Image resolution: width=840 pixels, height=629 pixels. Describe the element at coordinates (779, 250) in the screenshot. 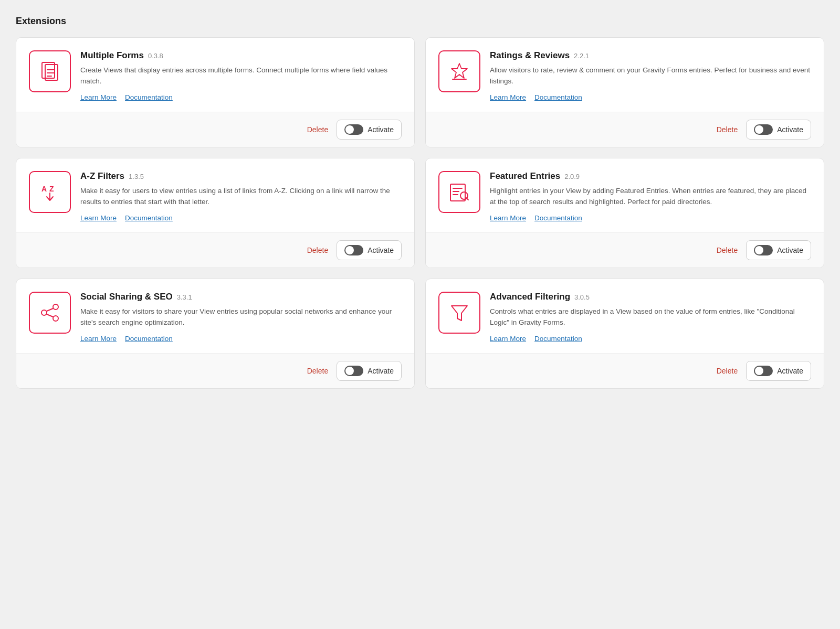

I see `activate-button-featured-entries: Activate` at that location.